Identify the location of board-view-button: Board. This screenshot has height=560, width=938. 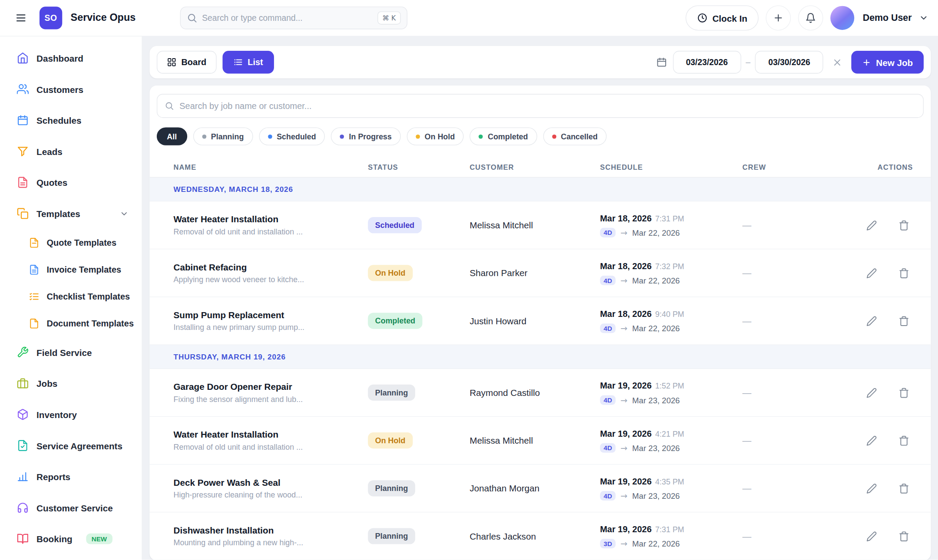
(187, 62).